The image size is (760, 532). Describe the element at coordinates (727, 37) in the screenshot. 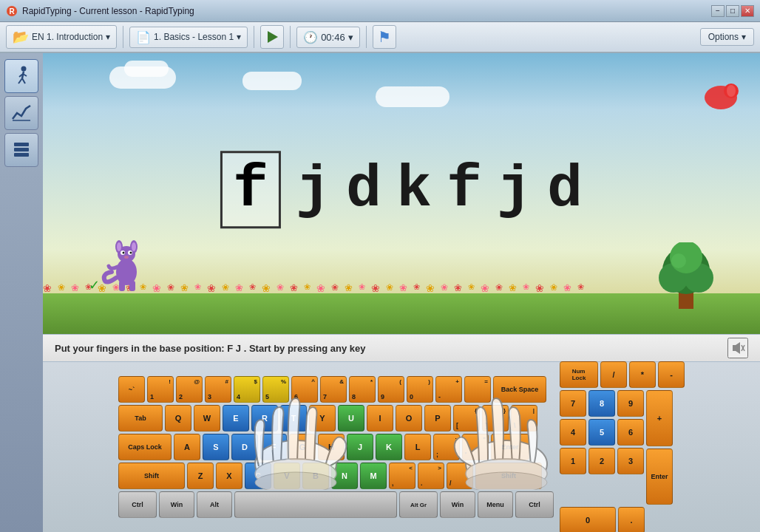

I see `options-button: Options ▾` at that location.